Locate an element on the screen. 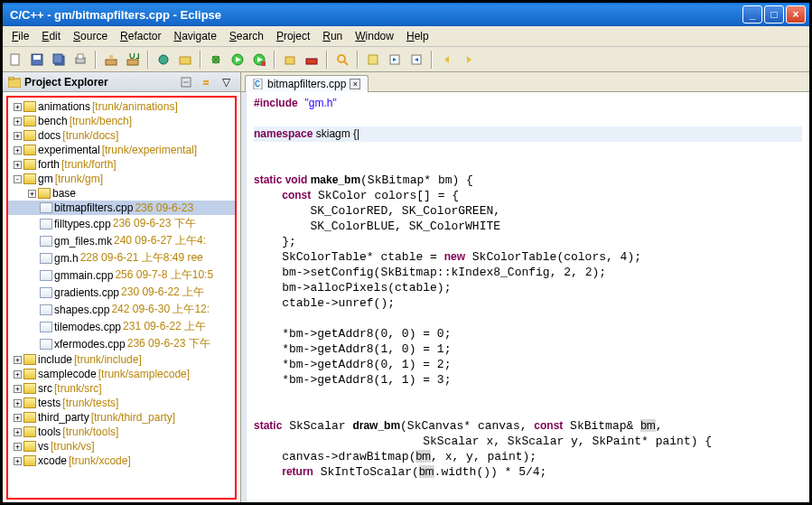  tree-item: + samplecode [trunk/samplecode] is located at coordinates (121, 374).